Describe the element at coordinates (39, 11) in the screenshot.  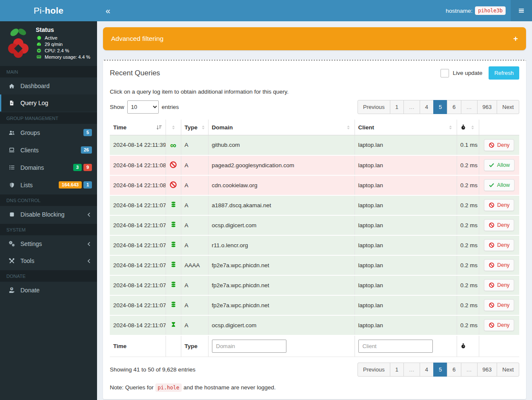
I see `brand-pre: Pi-` at that location.